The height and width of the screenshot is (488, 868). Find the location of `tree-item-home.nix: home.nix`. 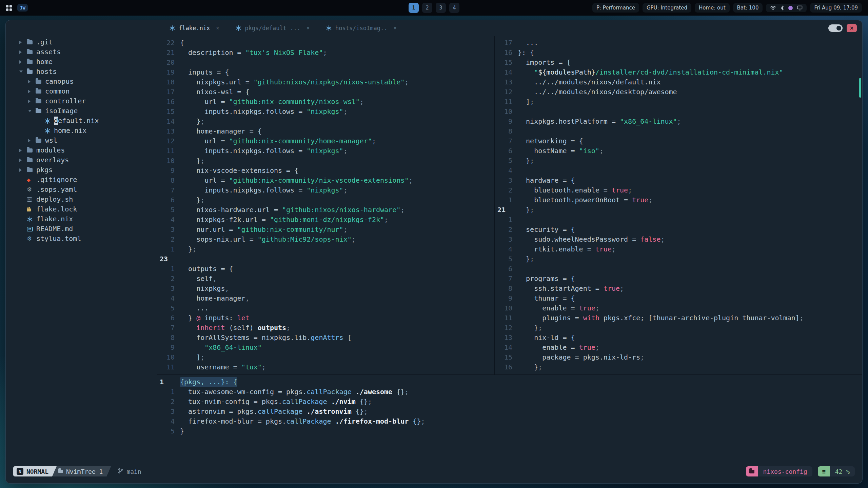

tree-item-home.nix: home.nix is located at coordinates (81, 131).